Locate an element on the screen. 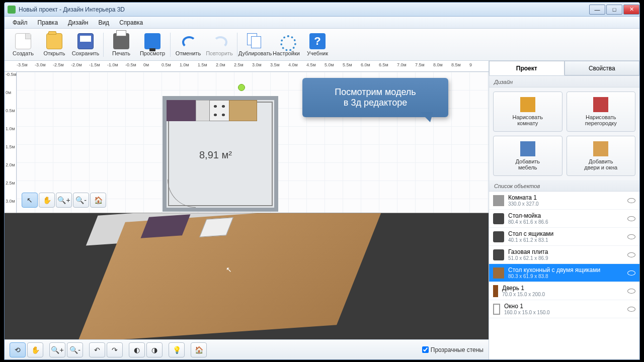 The width and height of the screenshot is (644, 362). furniture-table is located at coordinates (243, 111).